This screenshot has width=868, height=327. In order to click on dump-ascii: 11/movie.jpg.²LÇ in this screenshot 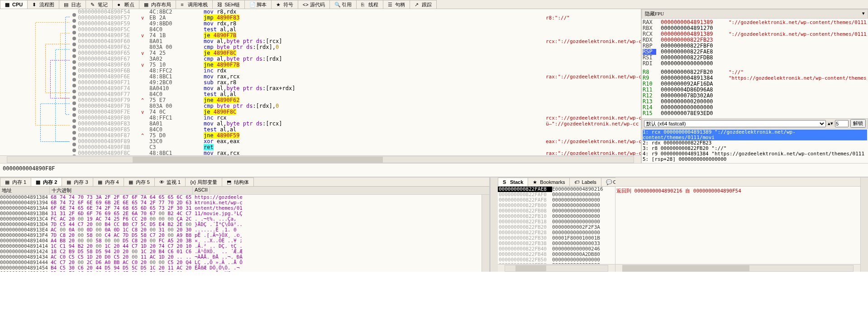, I will do `click(338, 214)`.